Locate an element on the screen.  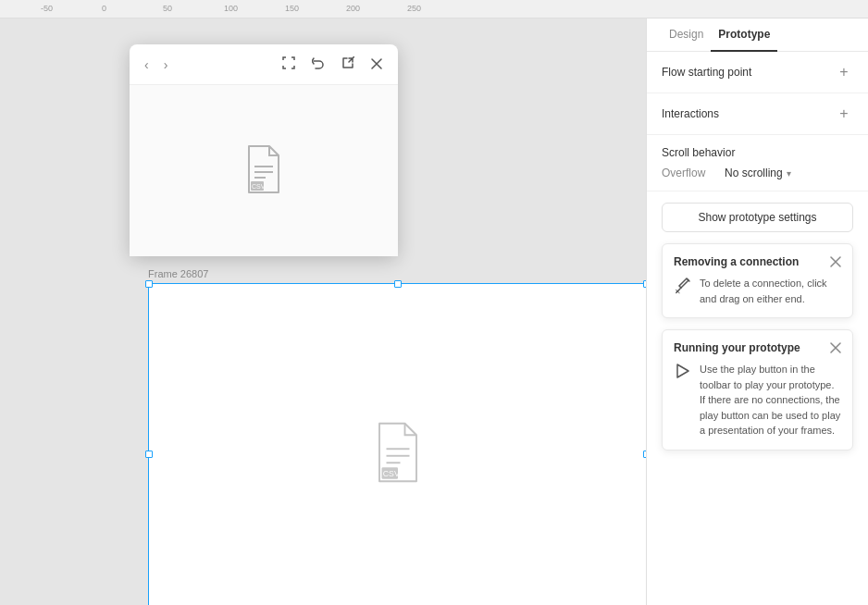
interactions-add-button: + is located at coordinates (844, 114).